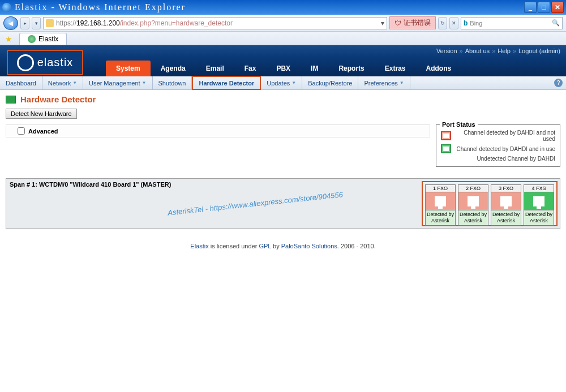 The height and width of the screenshot is (392, 566). Describe the element at coordinates (173, 68) in the screenshot. I see `menu-item-agenda: Agenda` at that location.